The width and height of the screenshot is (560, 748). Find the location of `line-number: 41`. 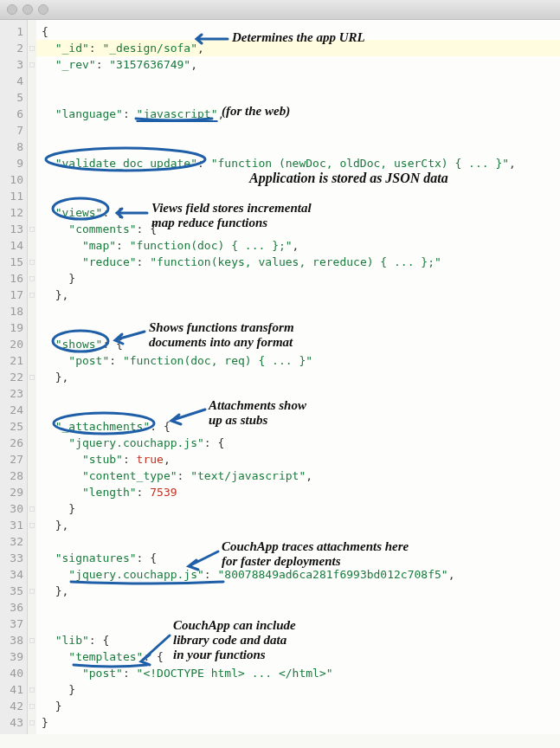

line-number: 41 is located at coordinates (12, 689).